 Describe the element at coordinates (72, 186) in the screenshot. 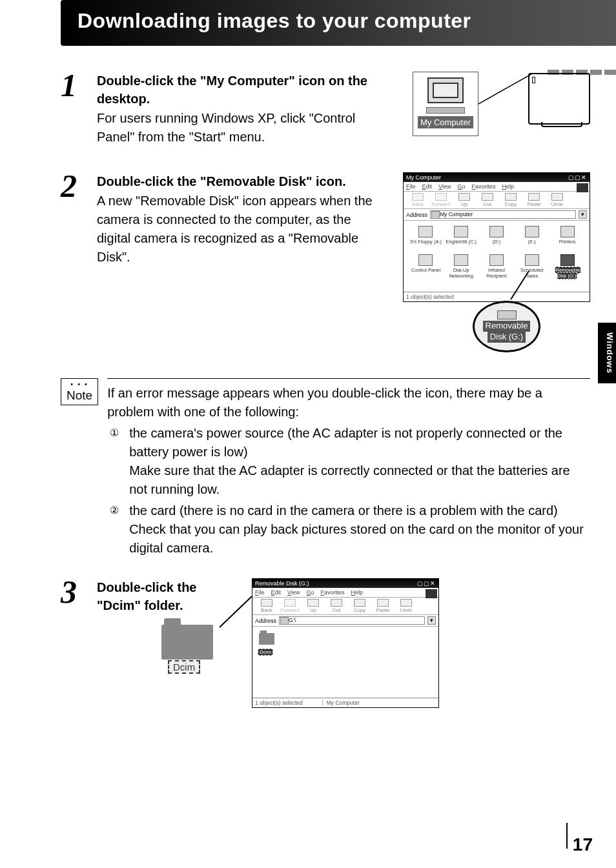

I see `step-number: 2` at that location.